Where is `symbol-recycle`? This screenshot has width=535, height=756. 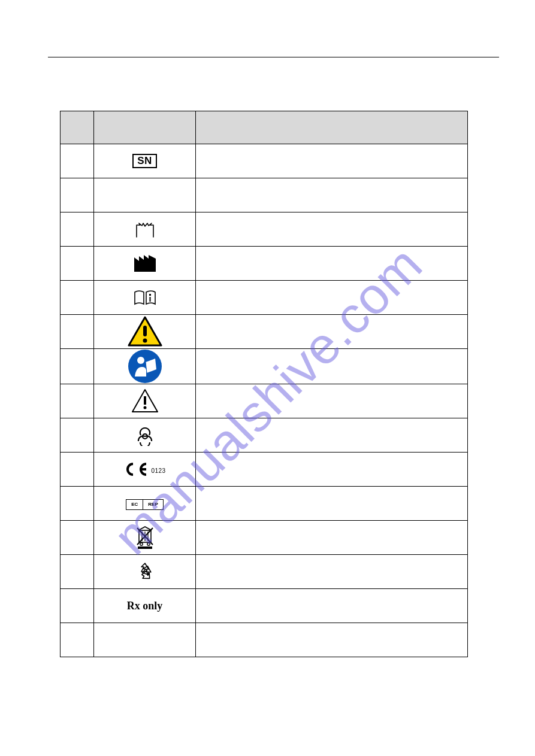 symbol-recycle is located at coordinates (145, 572).